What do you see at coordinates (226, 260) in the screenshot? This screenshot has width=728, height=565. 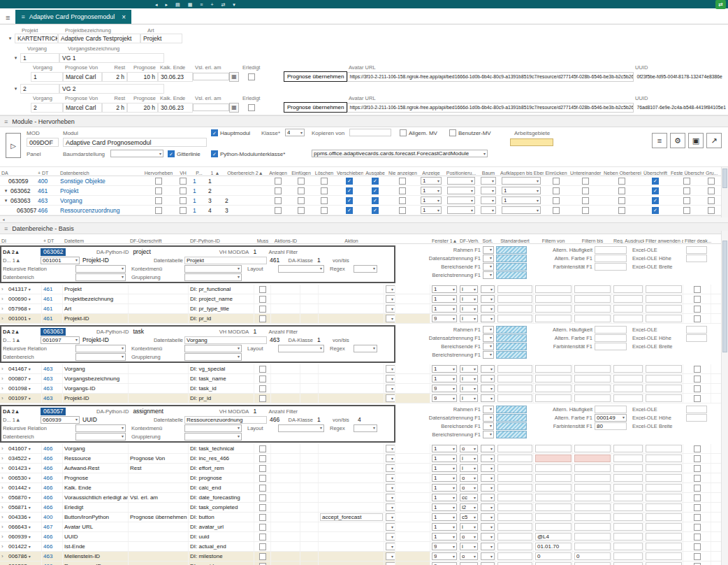 I see `datentabelle-field: Projekt` at bounding box center [226, 260].